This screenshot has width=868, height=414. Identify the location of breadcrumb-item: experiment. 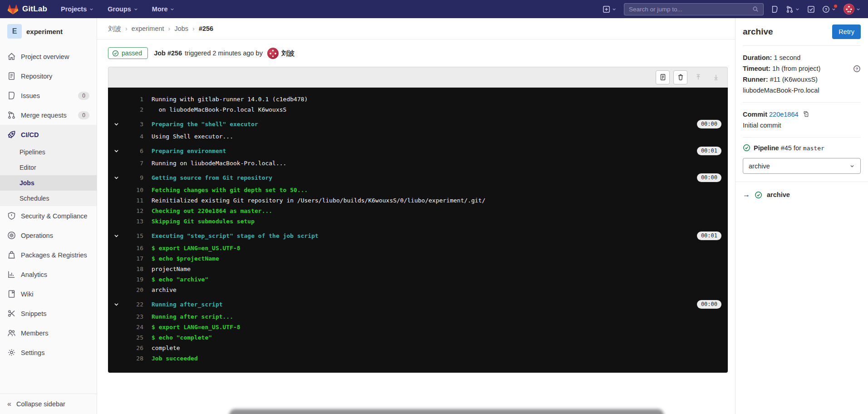
(148, 29).